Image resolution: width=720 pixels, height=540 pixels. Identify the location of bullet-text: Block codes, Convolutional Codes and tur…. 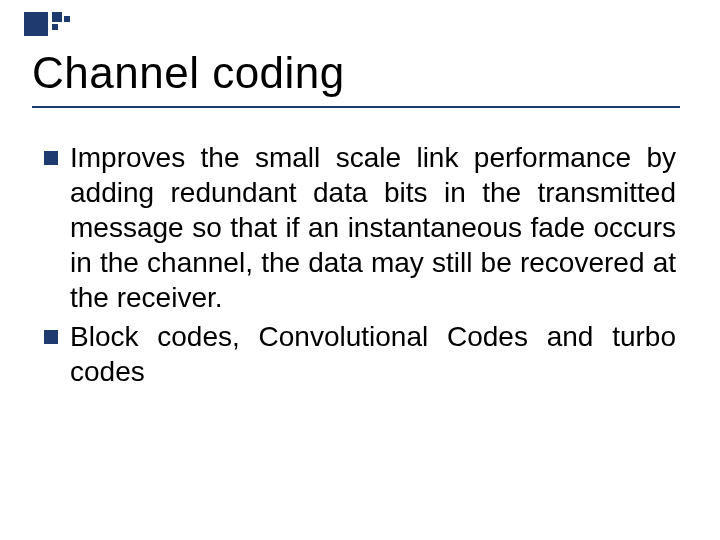
(373, 354).